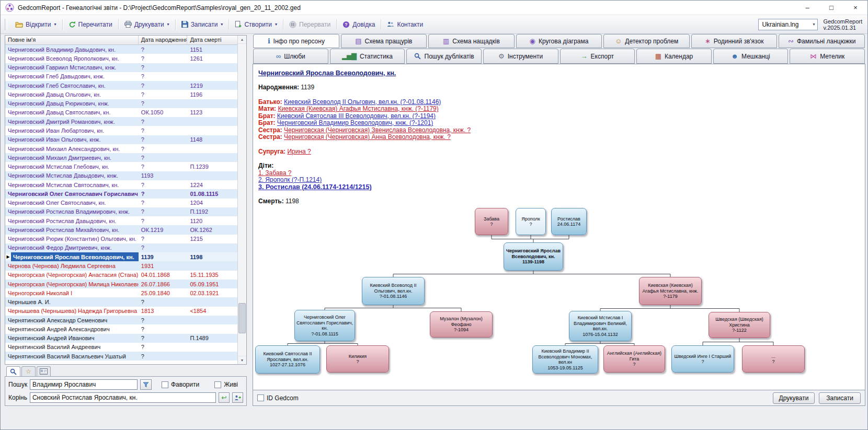 This screenshot has height=430, width=868. Describe the element at coordinates (444, 56) in the screenshot. I see `tab-duplicate-search: Пошук дублікатів` at that location.